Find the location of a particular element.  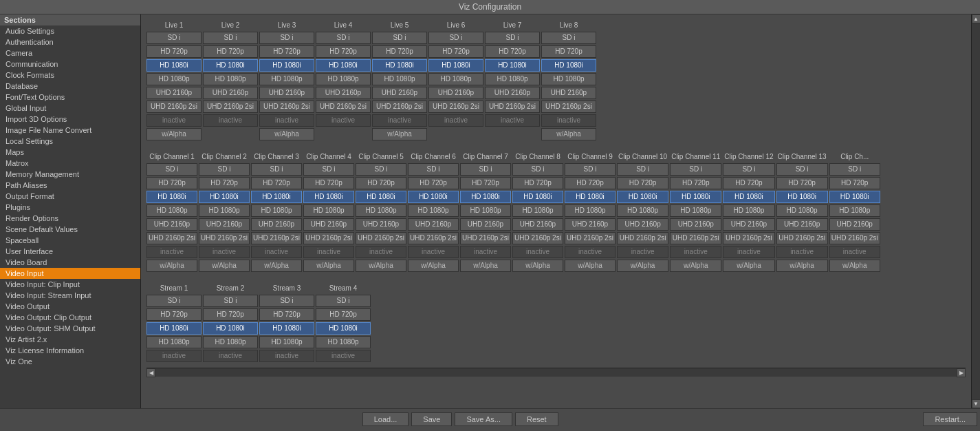

sidebar-item-font-text-options: Font/Text Options is located at coordinates (70, 97).